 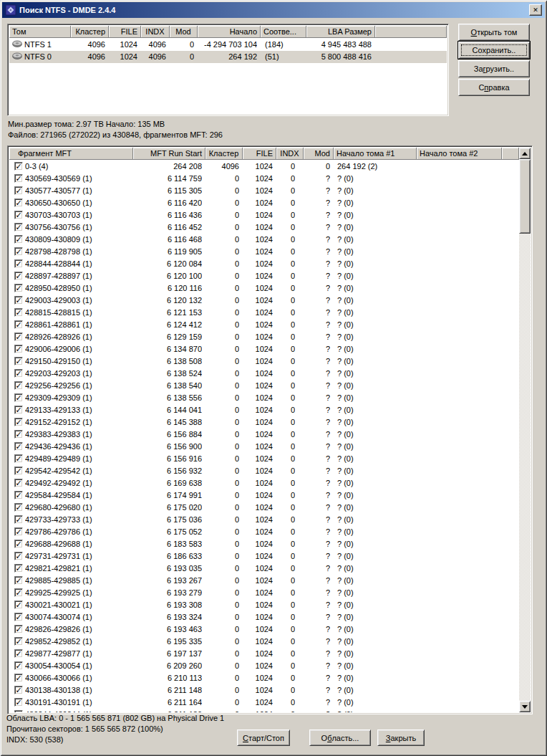 I want to click on mft-header-5: INDX, so click(x=290, y=153).